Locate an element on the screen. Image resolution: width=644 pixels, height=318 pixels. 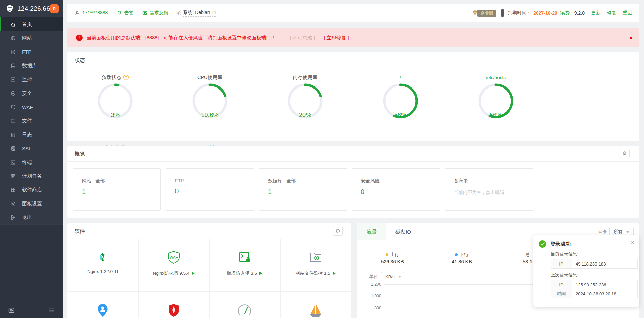
software-item-nginx: N Nginx 1.22.0 is located at coordinates (103, 256).